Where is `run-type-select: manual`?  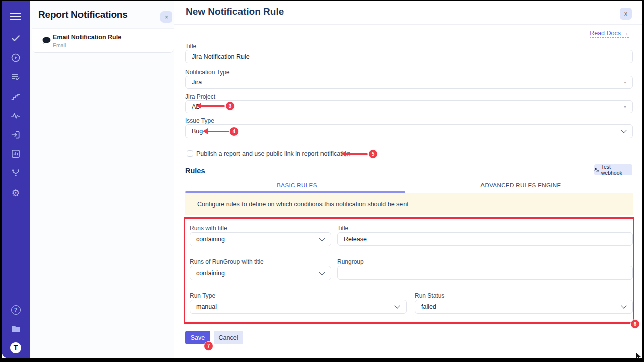 run-type-select: manual is located at coordinates (298, 307).